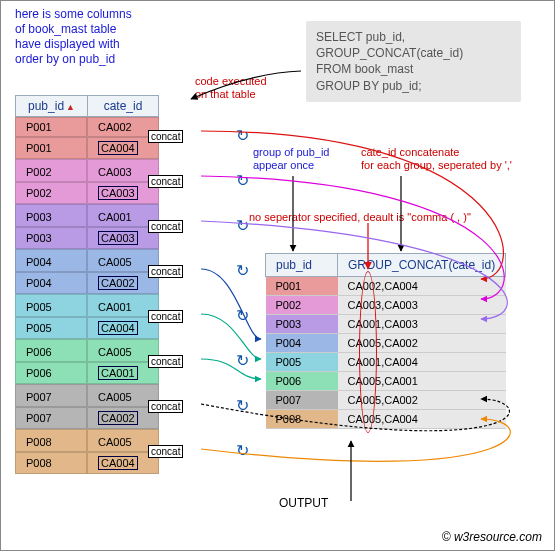 This screenshot has height=551, width=555. I want to click on result-table: pub_id GROUP_CONCAT(cate_id) P001CA002,C…, so click(386, 341).